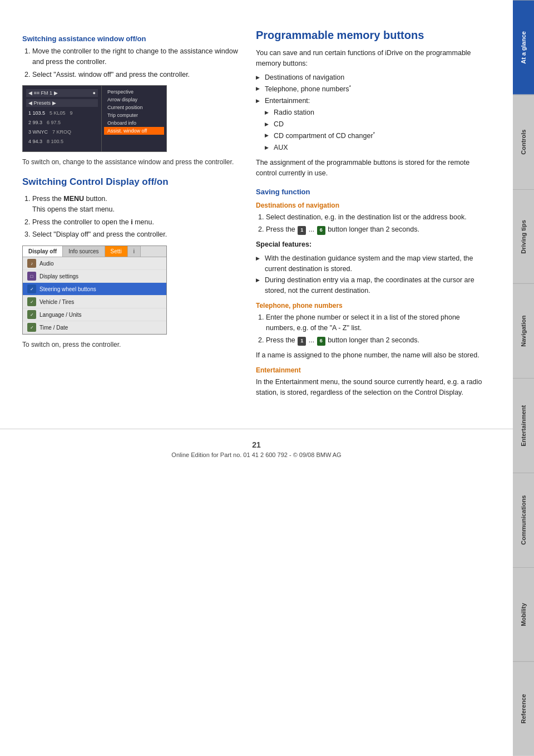 This screenshot has width=534, height=756. I want to click on step-item: Press the controller to open the i menu., so click(136, 223).